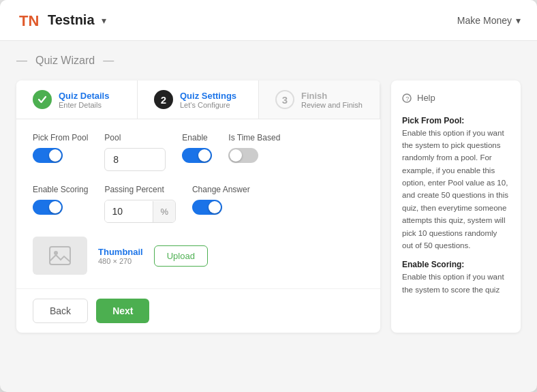 Image resolution: width=537 pixels, height=392 pixels. I want to click on passing-percent-label: Passing Percent, so click(140, 190).